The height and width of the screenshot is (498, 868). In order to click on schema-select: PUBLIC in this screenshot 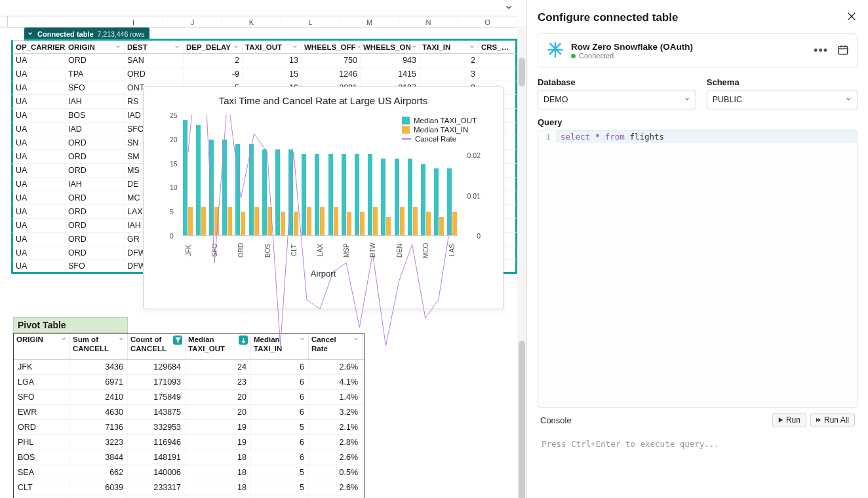, I will do `click(782, 100)`.